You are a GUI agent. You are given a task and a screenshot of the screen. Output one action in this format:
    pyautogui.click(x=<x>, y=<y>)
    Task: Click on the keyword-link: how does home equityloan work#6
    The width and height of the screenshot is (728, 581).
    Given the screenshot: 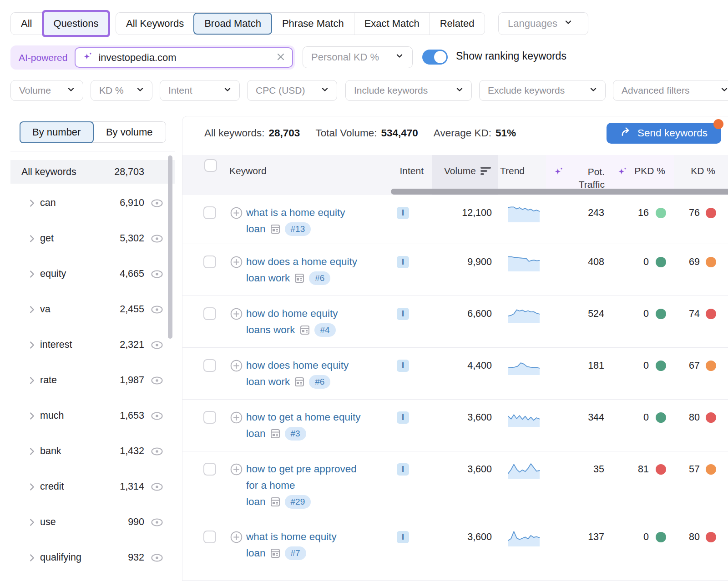 What is the action you would take?
    pyautogui.click(x=326, y=374)
    